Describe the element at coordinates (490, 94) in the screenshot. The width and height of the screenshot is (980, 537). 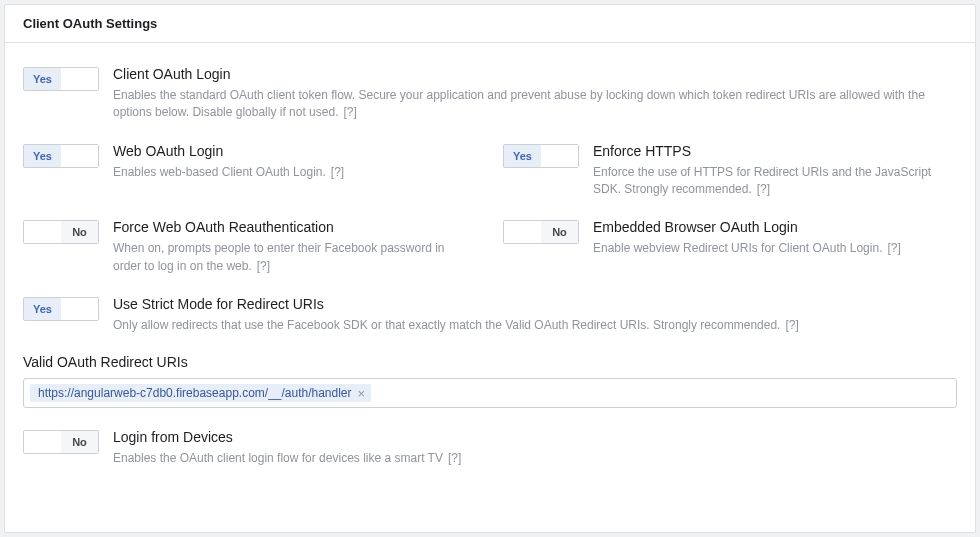
I see `setting-client-oauth-login: Yes Client OAuth Login Enables the stand…` at that location.